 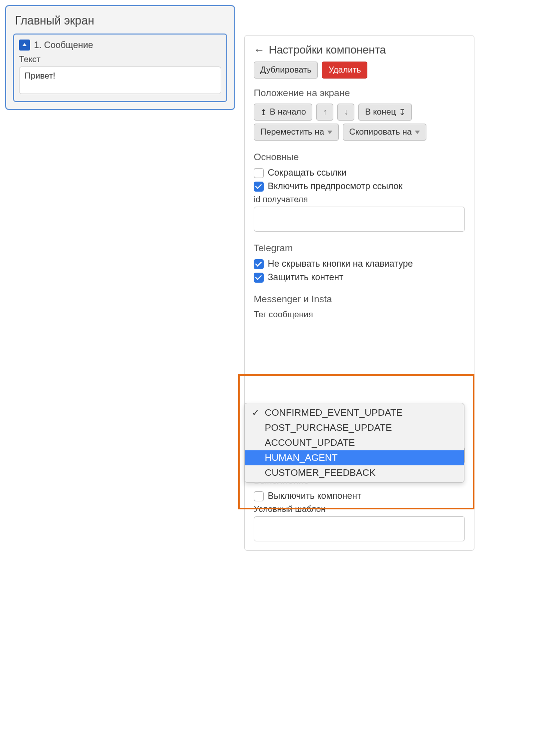 I want to click on messenger-heading: Messenger и Insta, so click(x=359, y=299).